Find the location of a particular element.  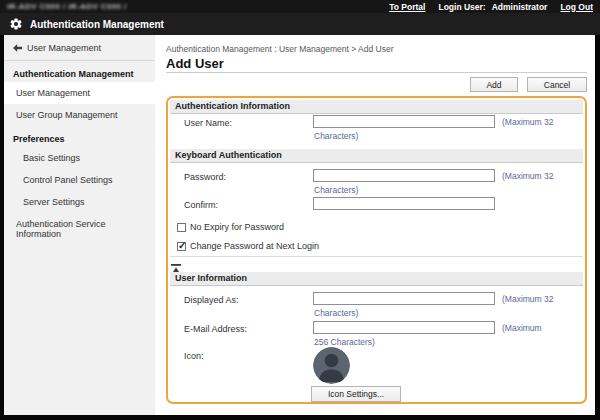

user-avatar-image is located at coordinates (332, 366).